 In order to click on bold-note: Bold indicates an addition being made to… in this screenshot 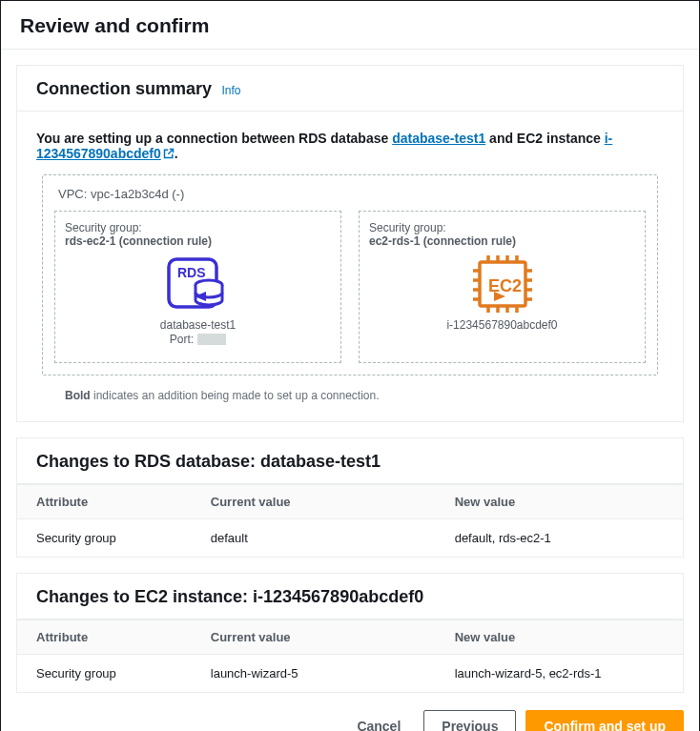, I will do `click(350, 396)`.